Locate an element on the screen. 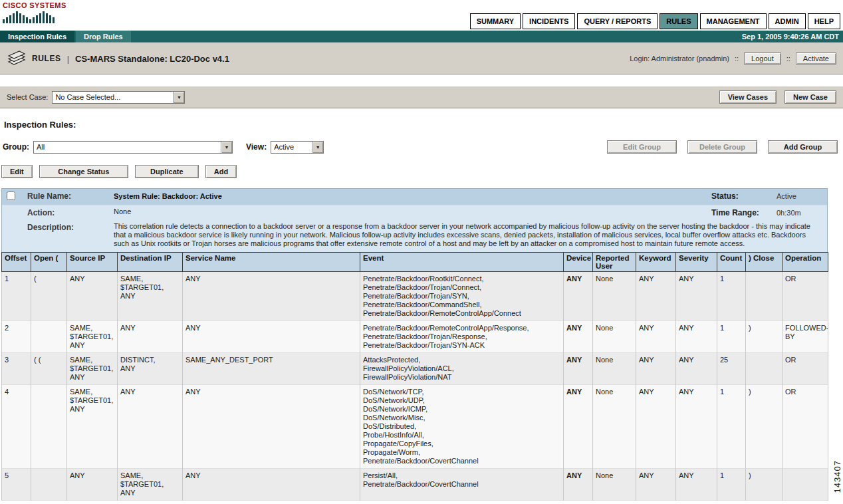 The width and height of the screenshot is (843, 504). cell-event: Penetrate/Backdoor/RemoteControlApp/Resp… is located at coordinates (462, 337).